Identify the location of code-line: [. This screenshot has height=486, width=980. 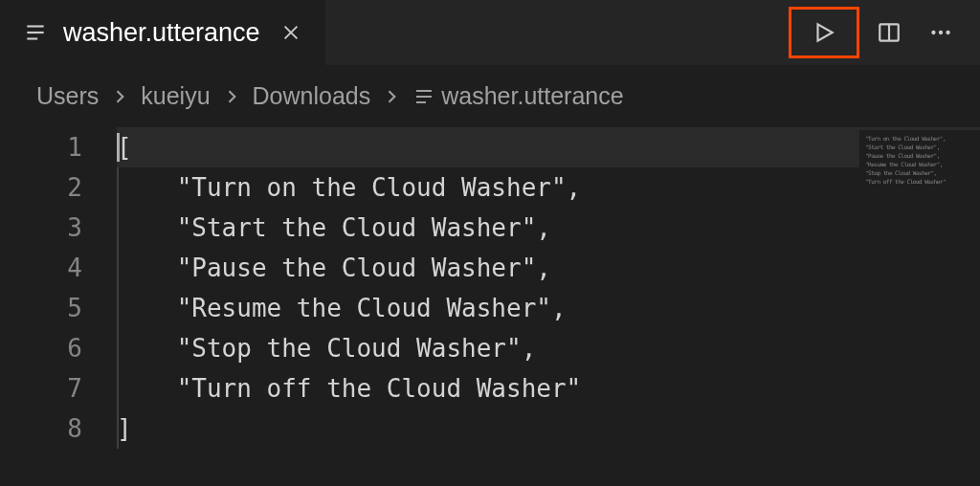
(548, 147).